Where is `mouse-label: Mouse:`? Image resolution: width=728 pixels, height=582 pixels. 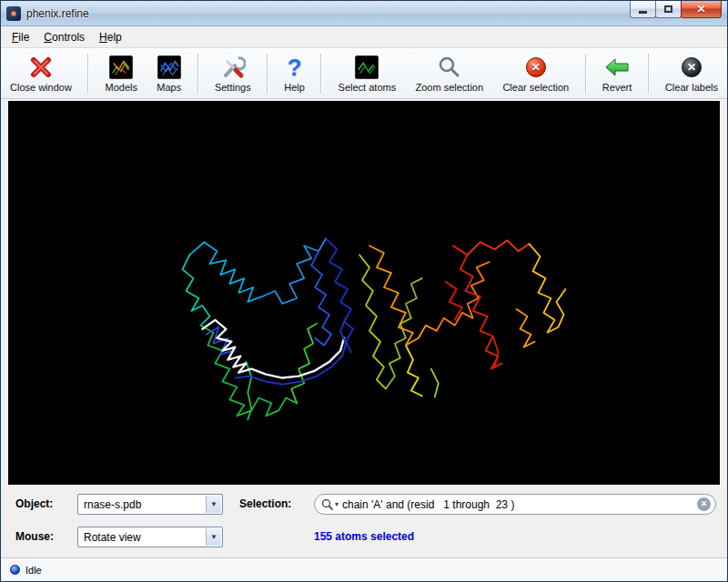
mouse-label: Mouse: is located at coordinates (35, 537).